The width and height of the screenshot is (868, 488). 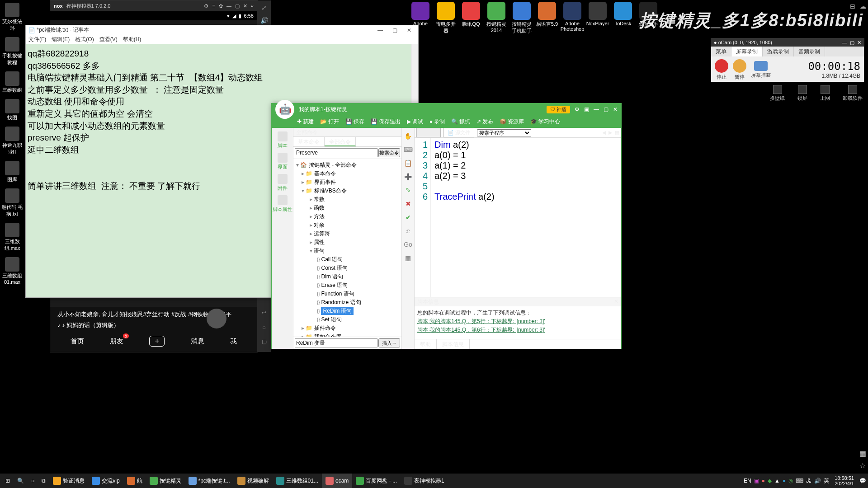 I want to click on app-shortcut: 腾讯QQ, so click(x=471, y=18).